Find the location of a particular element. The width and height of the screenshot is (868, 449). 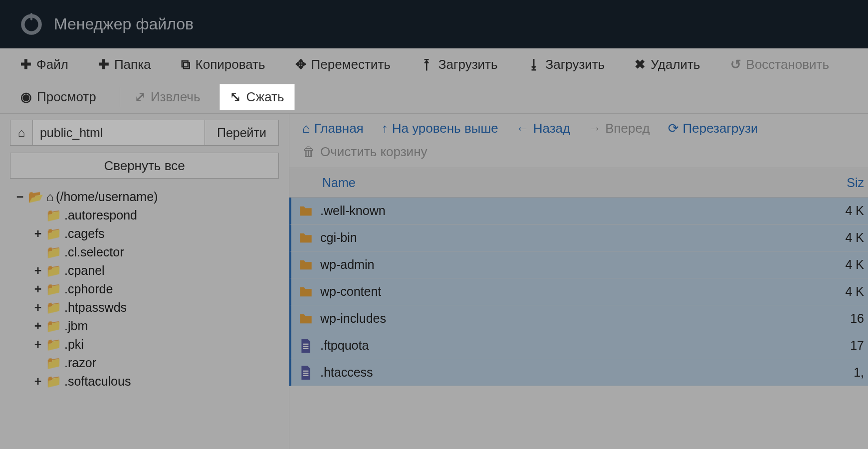

empty-trash: 🗑Очистить корзину is located at coordinates (579, 154).